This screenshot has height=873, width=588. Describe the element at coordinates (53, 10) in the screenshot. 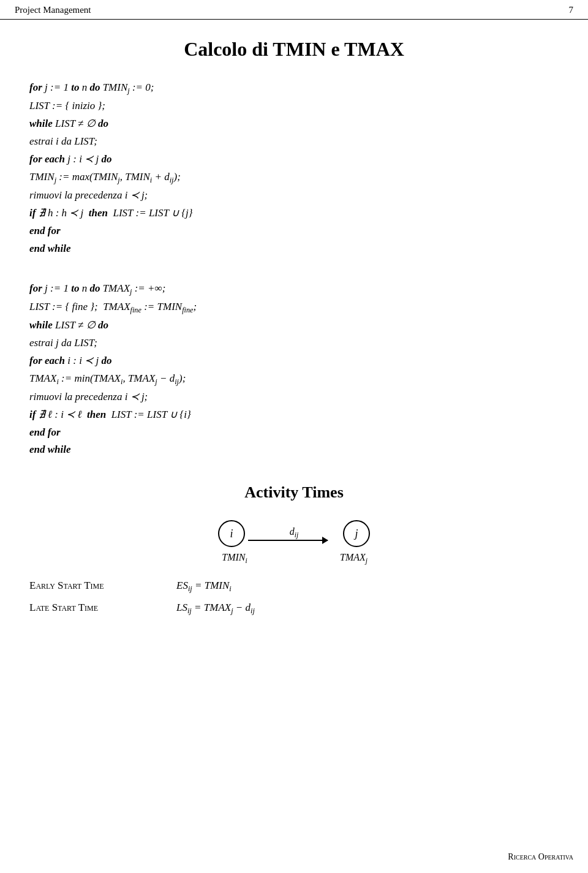

I see `header-title: Project Management` at that location.